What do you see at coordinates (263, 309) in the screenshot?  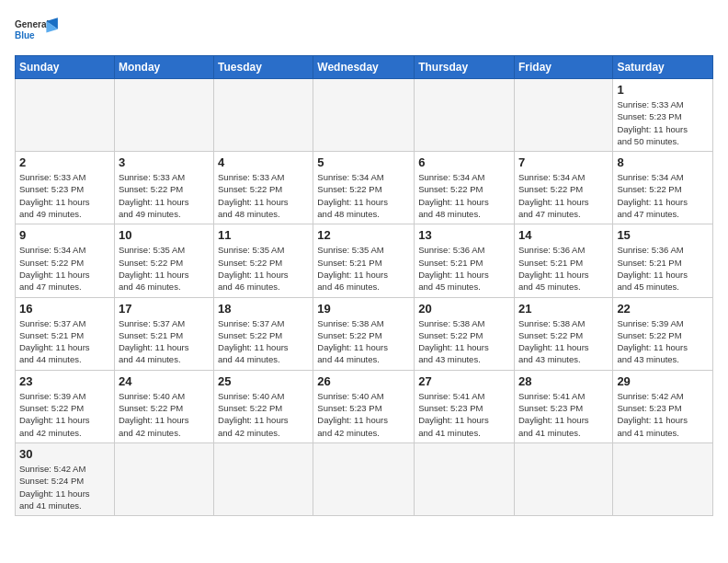 I see `day-number: 18` at bounding box center [263, 309].